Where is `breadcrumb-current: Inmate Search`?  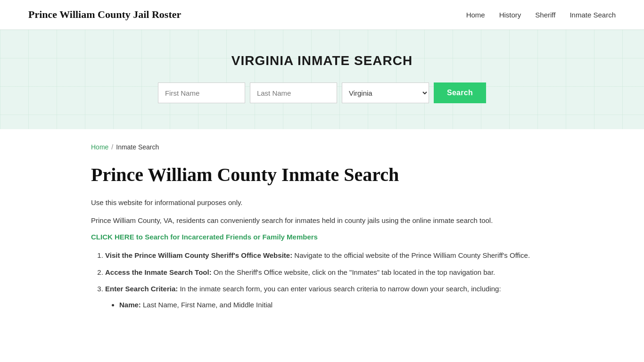
breadcrumb-current: Inmate Search is located at coordinates (138, 147).